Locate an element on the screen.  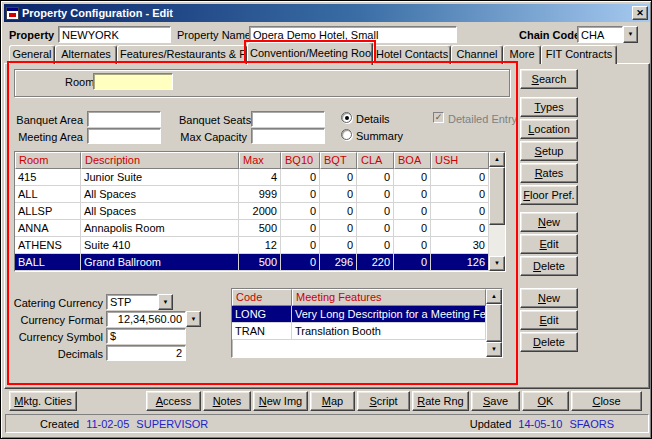
updated-date: 14-05-10 is located at coordinates (540, 424).